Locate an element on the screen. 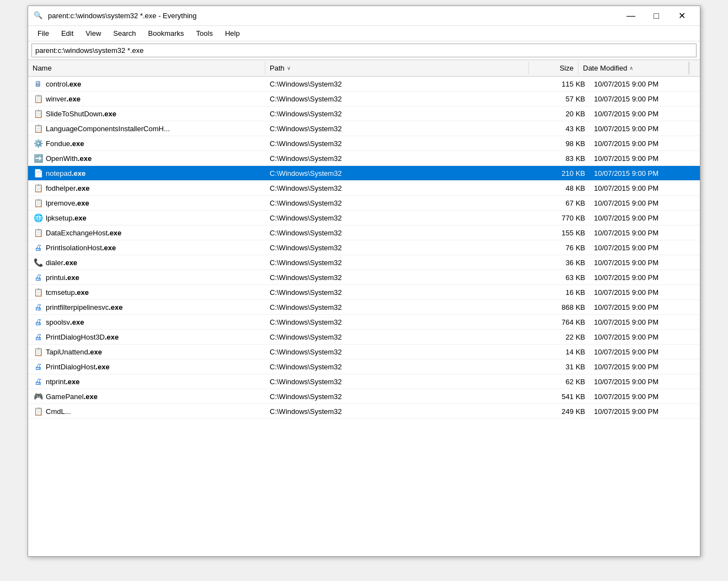 The height and width of the screenshot is (581, 728). cell-size: 14 KB is located at coordinates (565, 352).